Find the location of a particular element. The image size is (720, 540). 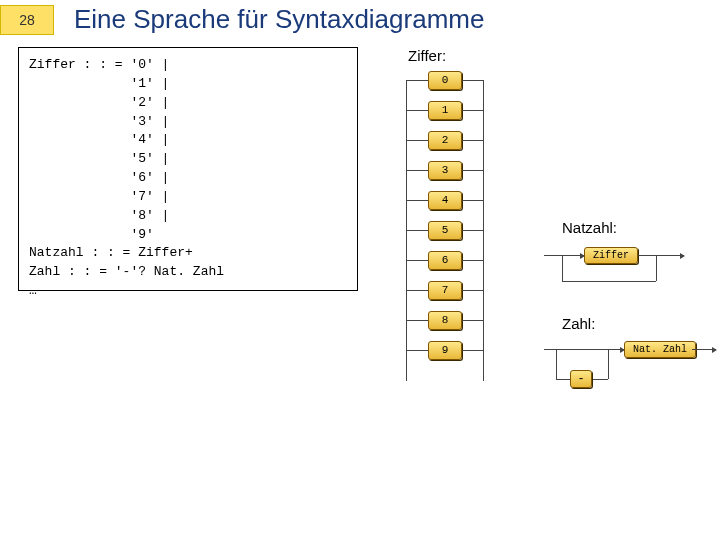

digit-box: 5 is located at coordinates (445, 230).